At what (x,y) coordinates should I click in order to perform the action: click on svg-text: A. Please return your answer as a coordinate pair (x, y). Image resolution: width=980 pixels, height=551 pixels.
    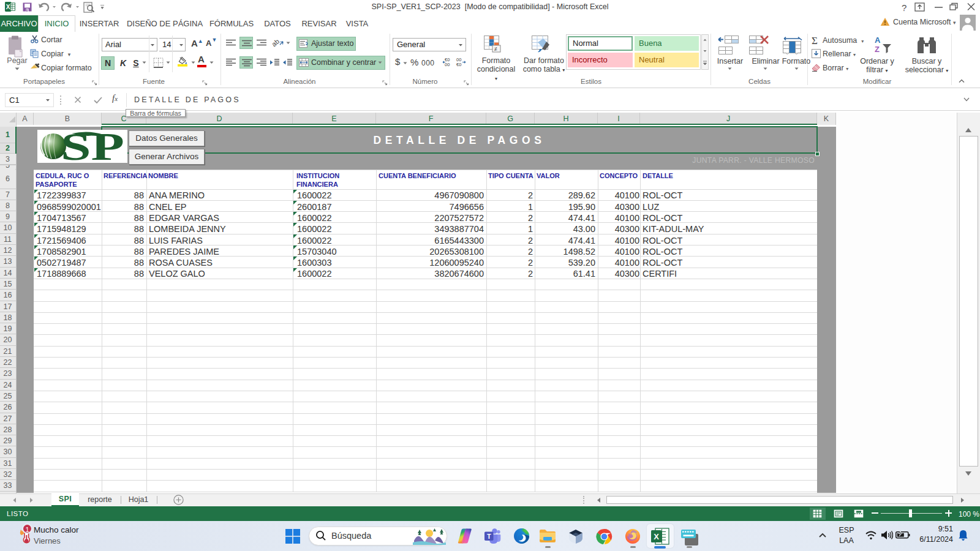
    Looking at the image, I should click on (878, 40).